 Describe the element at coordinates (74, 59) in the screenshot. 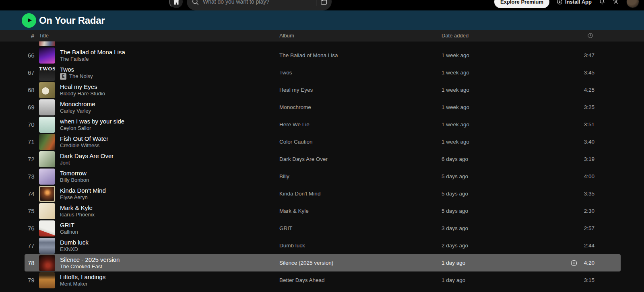

I see `track-artist: The Failsafe` at that location.